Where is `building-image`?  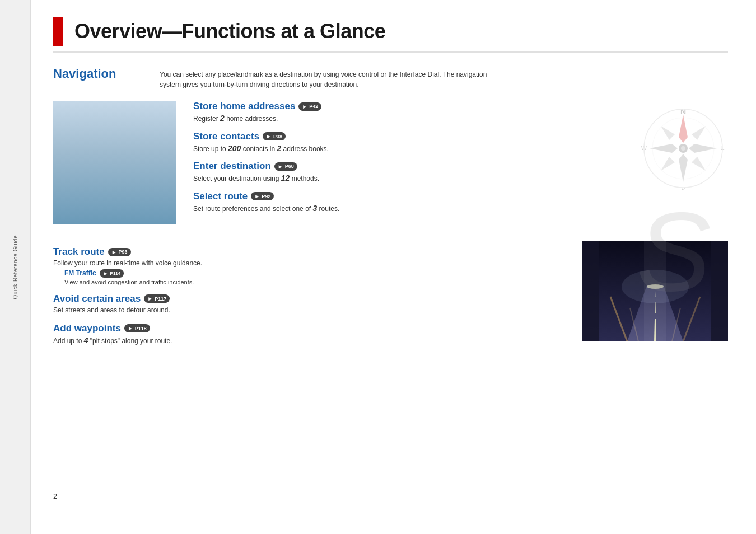
building-image is located at coordinates (115, 162).